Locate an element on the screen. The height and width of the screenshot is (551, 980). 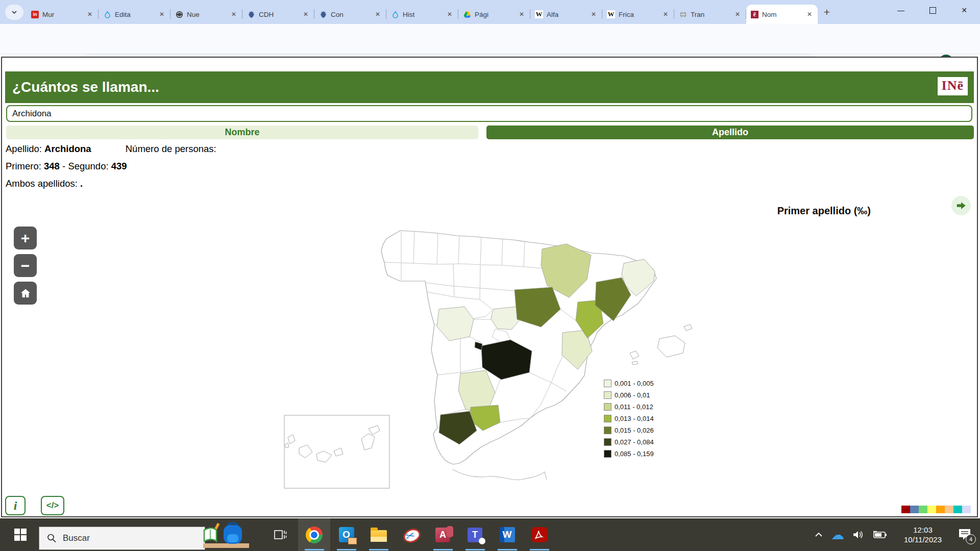
tab-label: Pági is located at coordinates (495, 14).